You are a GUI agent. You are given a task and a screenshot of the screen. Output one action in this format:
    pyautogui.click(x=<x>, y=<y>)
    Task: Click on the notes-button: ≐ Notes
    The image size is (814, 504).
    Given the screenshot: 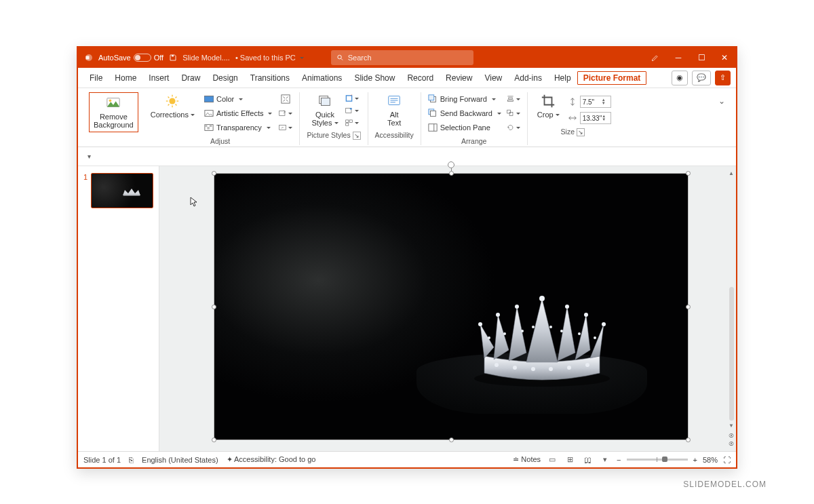 What is the action you would take?
    pyautogui.click(x=526, y=460)
    